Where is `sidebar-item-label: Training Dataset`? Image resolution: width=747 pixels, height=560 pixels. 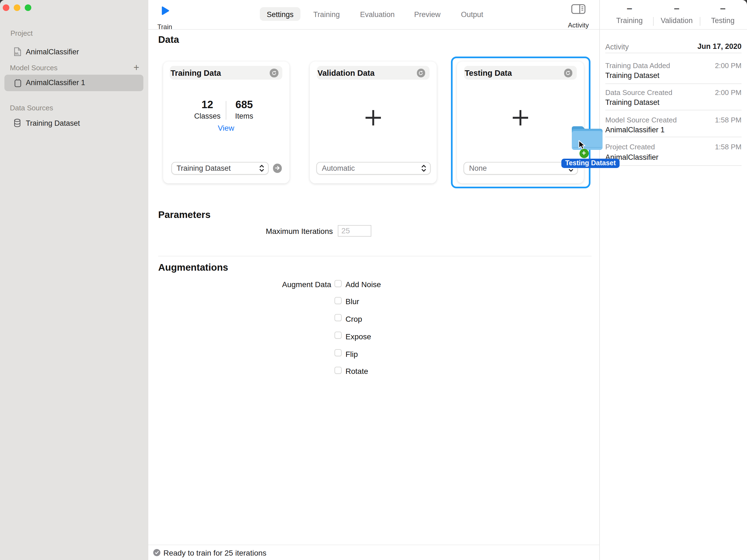 sidebar-item-label: Training Dataset is located at coordinates (53, 123).